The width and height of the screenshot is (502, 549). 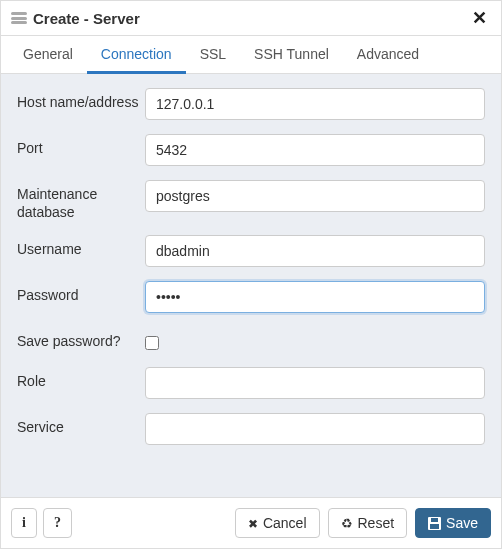 What do you see at coordinates (292, 55) in the screenshot?
I see `tab-ssh-tunnel: SSH Tunnel` at bounding box center [292, 55].